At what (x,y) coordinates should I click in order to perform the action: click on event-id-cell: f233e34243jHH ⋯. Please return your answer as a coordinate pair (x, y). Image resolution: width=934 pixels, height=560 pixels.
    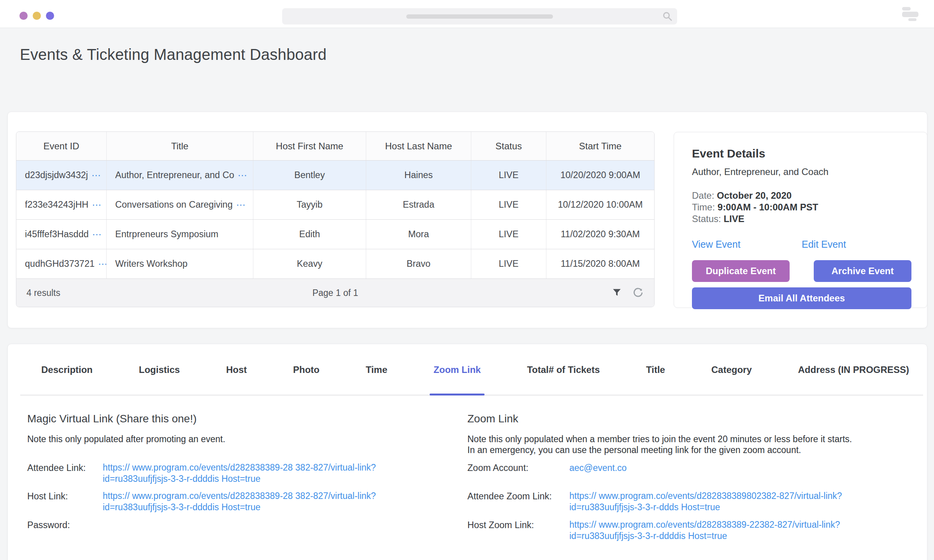
    Looking at the image, I should click on (61, 205).